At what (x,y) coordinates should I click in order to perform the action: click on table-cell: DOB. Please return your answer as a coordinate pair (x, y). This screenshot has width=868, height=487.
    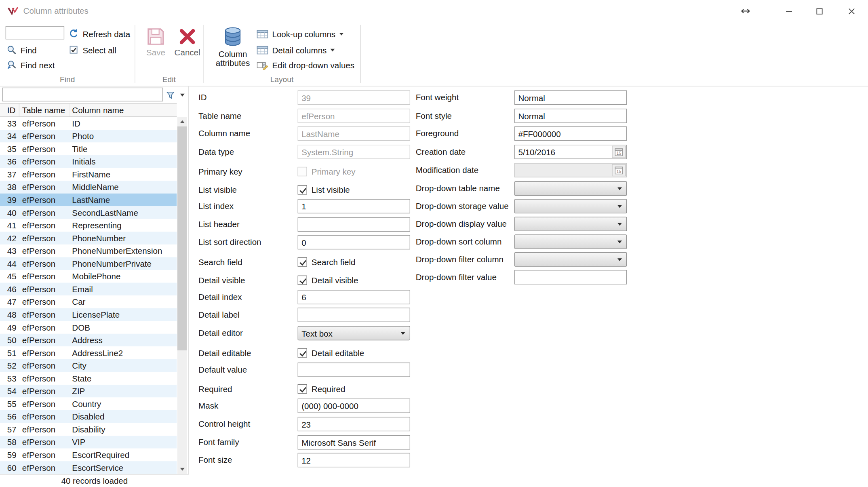
    Looking at the image, I should click on (123, 327).